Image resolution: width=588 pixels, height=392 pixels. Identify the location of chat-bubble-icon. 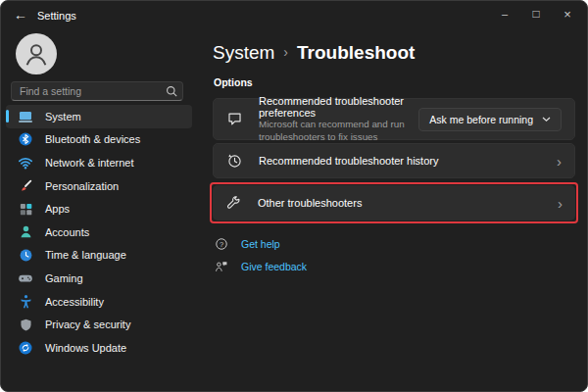
(235, 120).